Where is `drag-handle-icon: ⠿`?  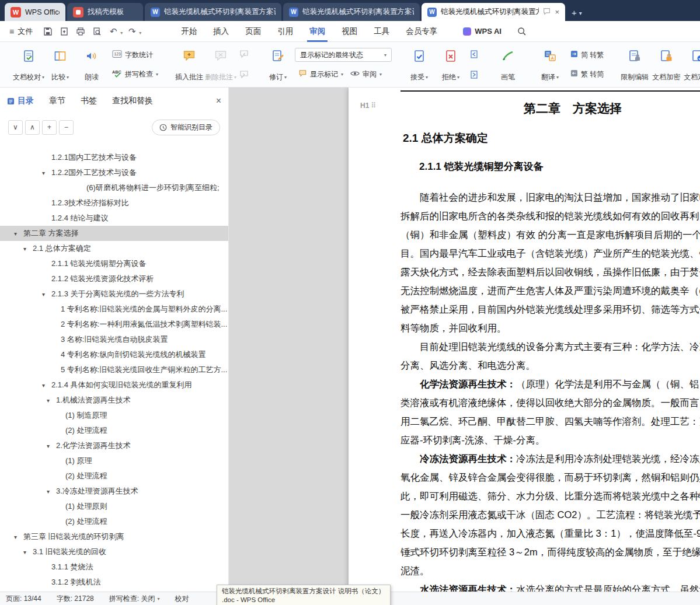 drag-handle-icon: ⠿ is located at coordinates (373, 106).